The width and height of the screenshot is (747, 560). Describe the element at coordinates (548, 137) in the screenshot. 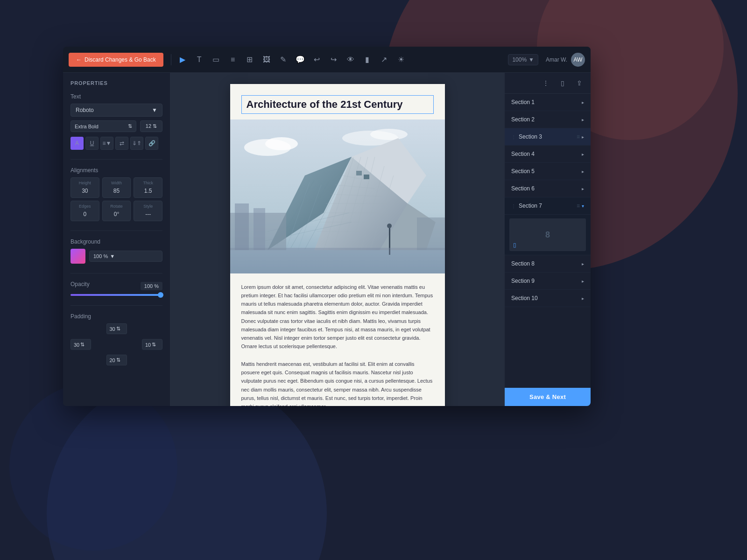

I see `section-item-active: ⋮ Section 3 ≡ ▸` at that location.